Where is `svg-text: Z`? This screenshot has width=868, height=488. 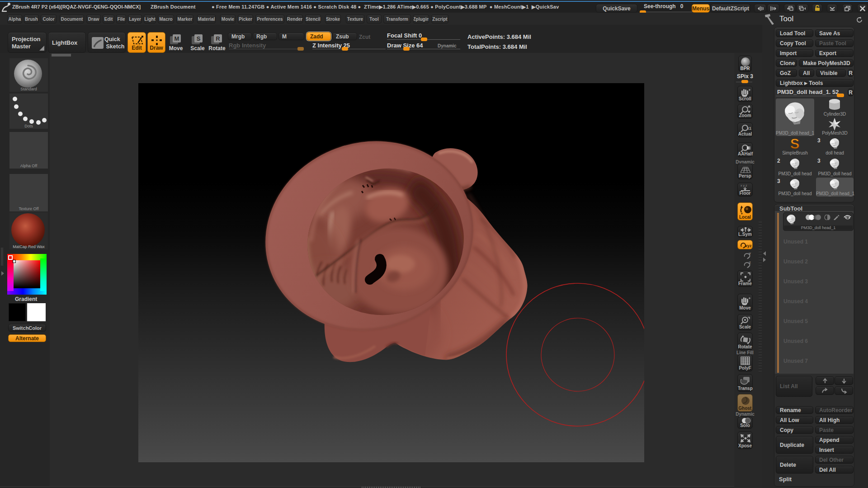
svg-text: Z is located at coordinates (750, 263).